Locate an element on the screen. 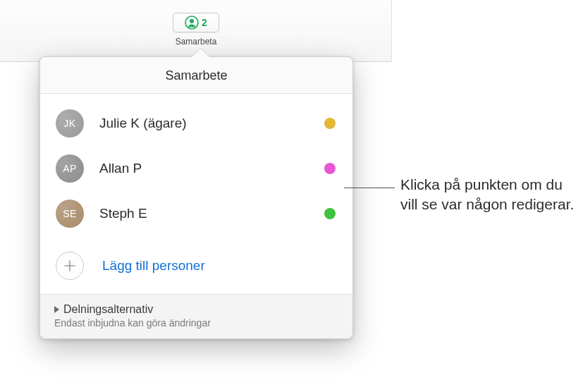 Image resolution: width=583 pixels, height=392 pixels. collaborate-button-label: Samarbeta is located at coordinates (196, 42).